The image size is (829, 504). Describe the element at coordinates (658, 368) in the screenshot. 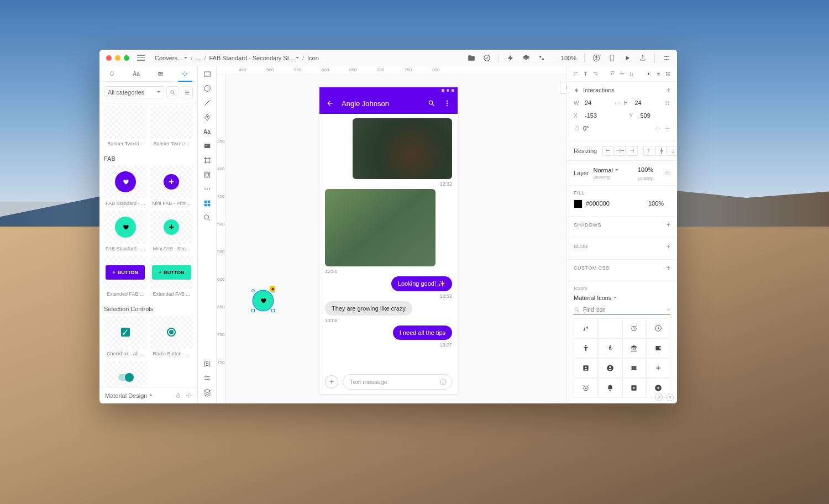

I see `icon-add` at that location.